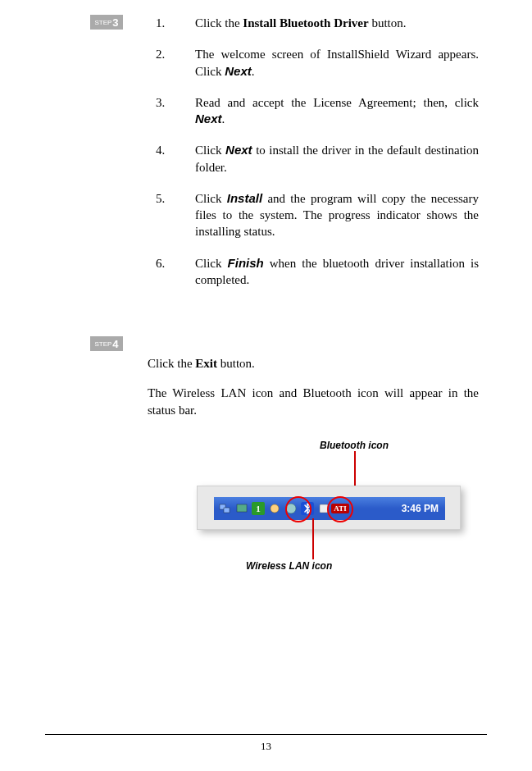 This screenshot has height=771, width=532. Describe the element at coordinates (225, 509) in the screenshot. I see `network-icon` at that location.